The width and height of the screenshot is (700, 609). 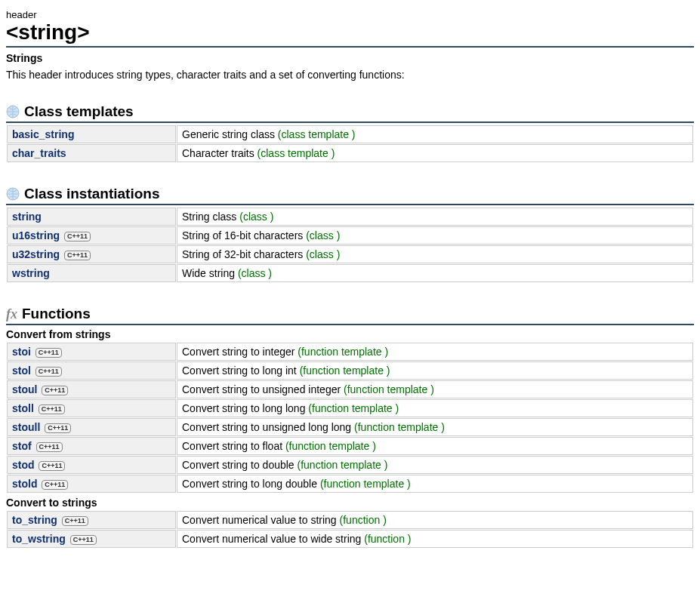 I want to click on desc-text: Convert string to long long, so click(x=245, y=408).